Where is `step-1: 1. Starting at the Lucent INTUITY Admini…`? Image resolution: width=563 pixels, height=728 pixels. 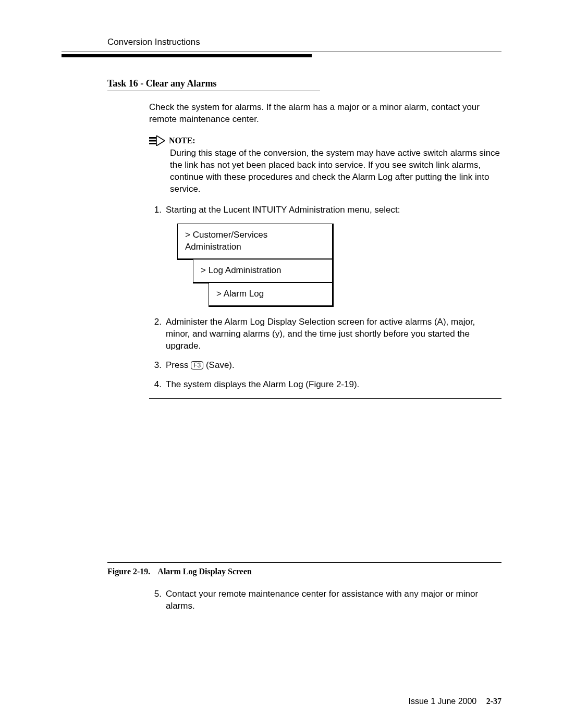 step-1: 1. Starting at the Lucent INTUITY Admini… is located at coordinates (325, 211).